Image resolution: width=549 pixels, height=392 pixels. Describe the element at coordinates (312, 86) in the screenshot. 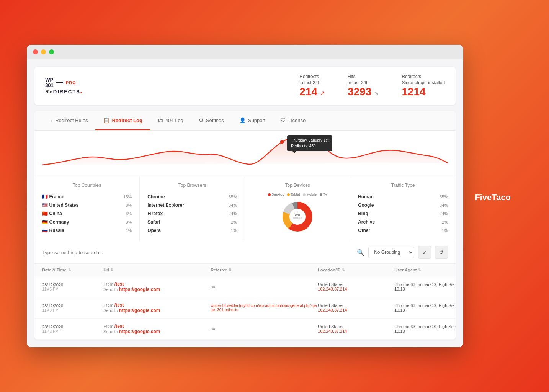

I see `stat-redirects-24h: Redirectsin last 24h 214 ↗` at that location.